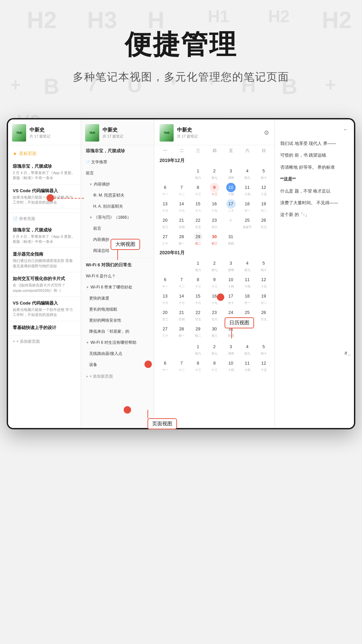 The height and width of the screenshot is (644, 362). What do you see at coordinates (117, 265) in the screenshot?
I see `outline-wifi-title: Wi-Fi 6 对我们的日常生` at bounding box center [117, 265].